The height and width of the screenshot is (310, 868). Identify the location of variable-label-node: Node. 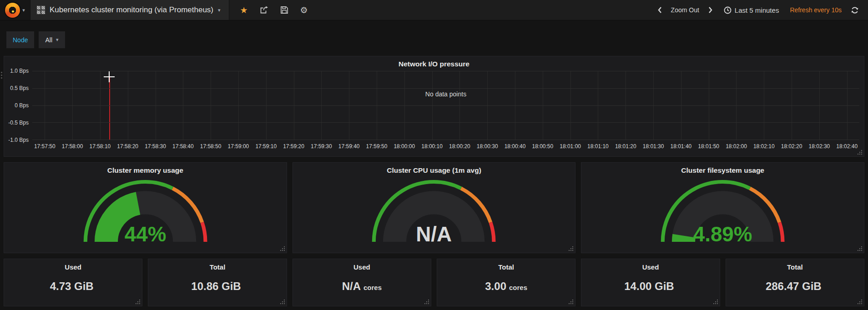
(20, 40).